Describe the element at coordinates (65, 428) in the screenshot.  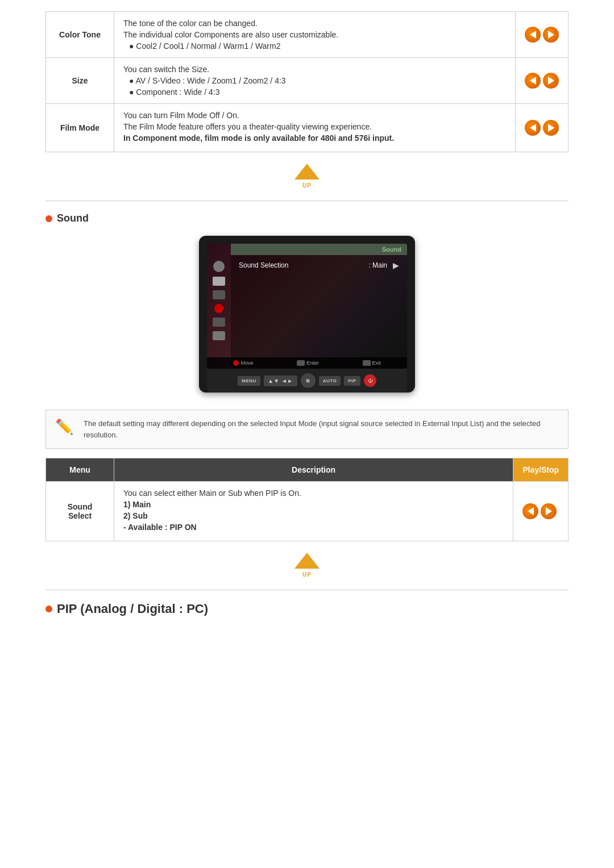
I see `note-icon: ✏️` at that location.